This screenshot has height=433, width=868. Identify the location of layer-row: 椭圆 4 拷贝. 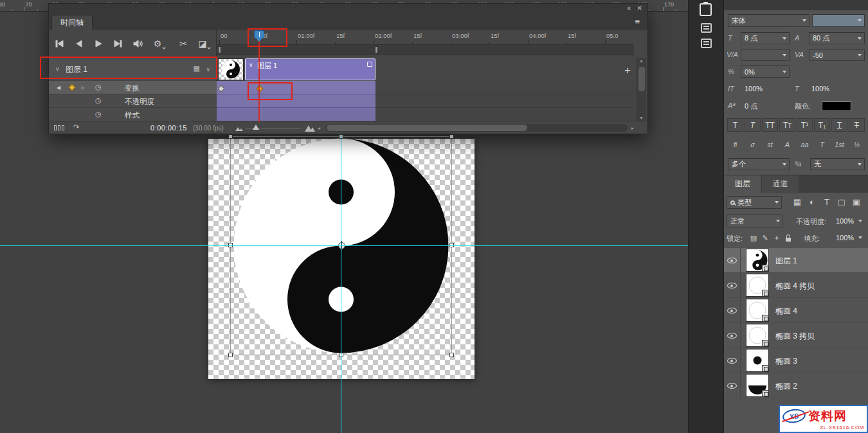
(796, 285).